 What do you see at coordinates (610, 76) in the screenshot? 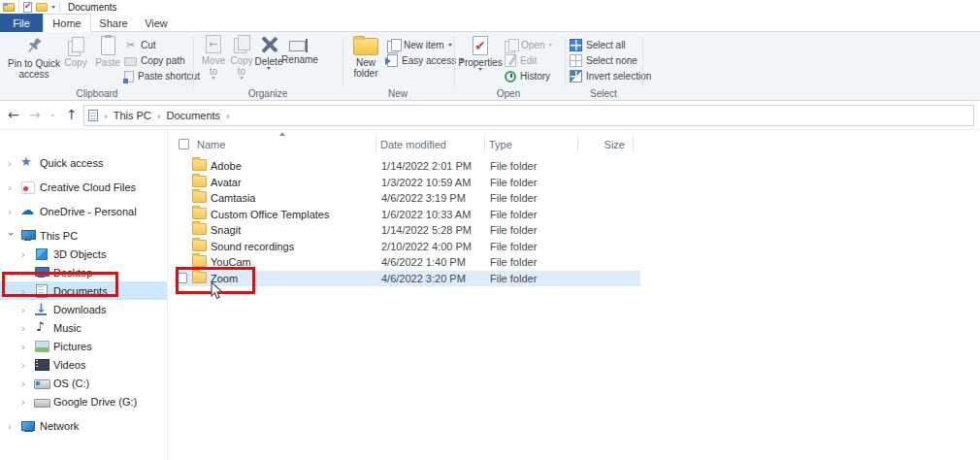
I see `invert-selection-button: Invert selection` at bounding box center [610, 76].